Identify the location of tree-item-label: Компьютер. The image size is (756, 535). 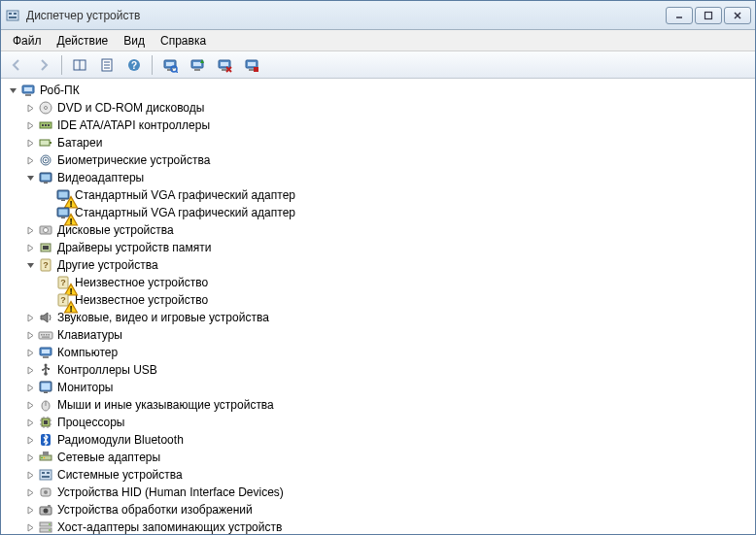
(87, 352).